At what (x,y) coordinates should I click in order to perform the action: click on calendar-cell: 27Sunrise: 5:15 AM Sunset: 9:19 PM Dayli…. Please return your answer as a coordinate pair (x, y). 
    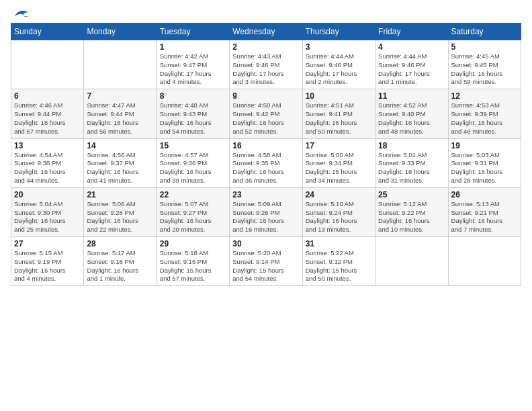
    Looking at the image, I should click on (48, 262).